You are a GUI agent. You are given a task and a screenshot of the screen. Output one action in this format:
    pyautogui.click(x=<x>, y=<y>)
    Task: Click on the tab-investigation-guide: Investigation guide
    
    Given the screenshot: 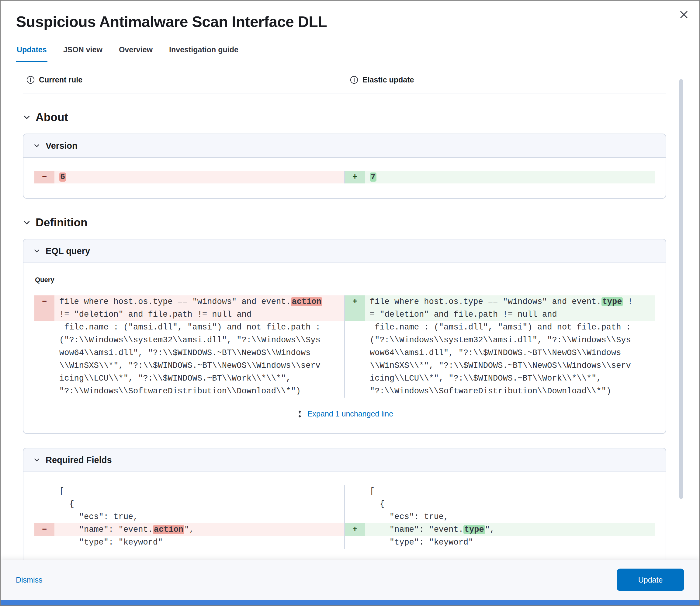 What is the action you would take?
    pyautogui.click(x=203, y=54)
    